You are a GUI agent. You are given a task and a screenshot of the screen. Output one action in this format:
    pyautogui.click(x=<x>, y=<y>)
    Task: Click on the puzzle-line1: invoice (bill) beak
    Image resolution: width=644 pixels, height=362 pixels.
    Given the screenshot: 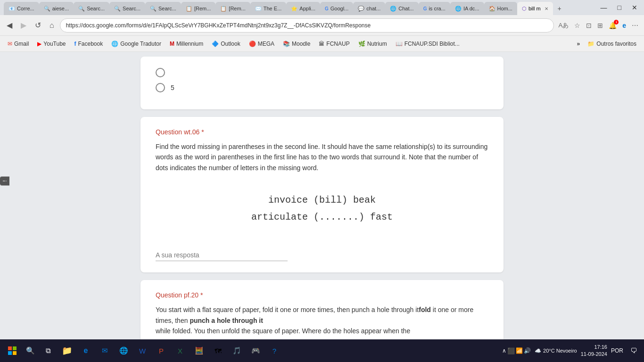 What is the action you would take?
    pyautogui.click(x=322, y=200)
    